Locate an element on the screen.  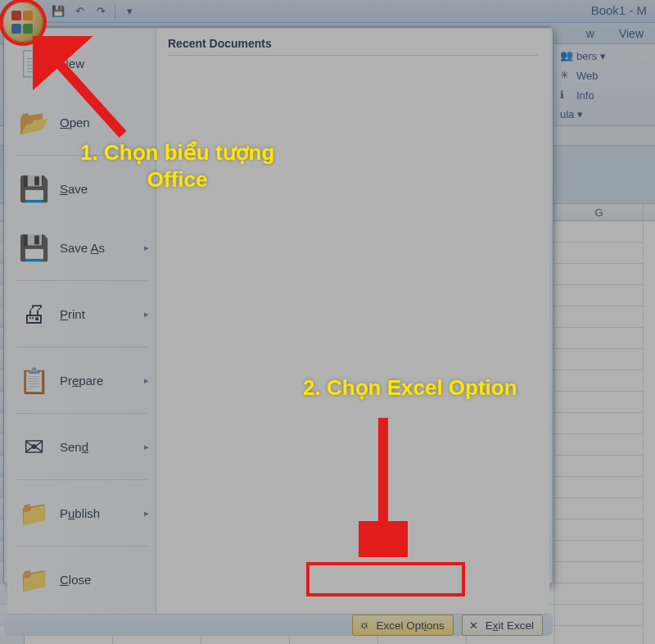
office-button is located at coordinates (23, 22).